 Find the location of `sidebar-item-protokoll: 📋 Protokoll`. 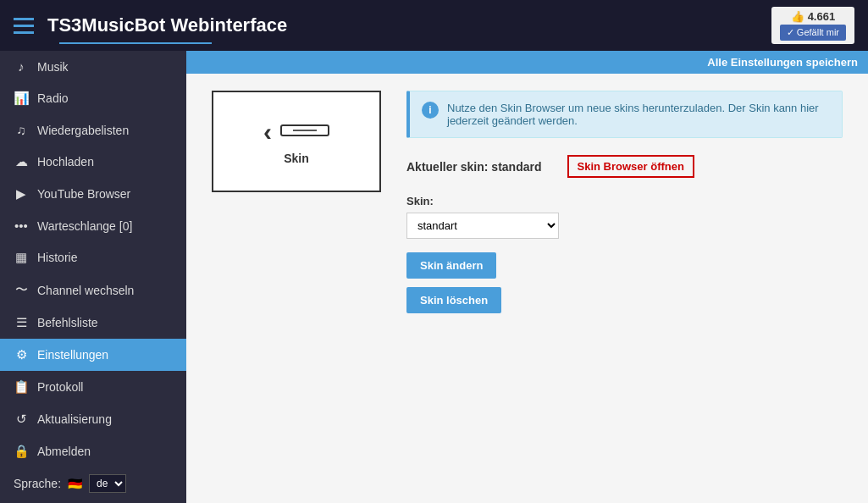

sidebar-item-protokoll: 📋 Protokoll is located at coordinates (93, 387).